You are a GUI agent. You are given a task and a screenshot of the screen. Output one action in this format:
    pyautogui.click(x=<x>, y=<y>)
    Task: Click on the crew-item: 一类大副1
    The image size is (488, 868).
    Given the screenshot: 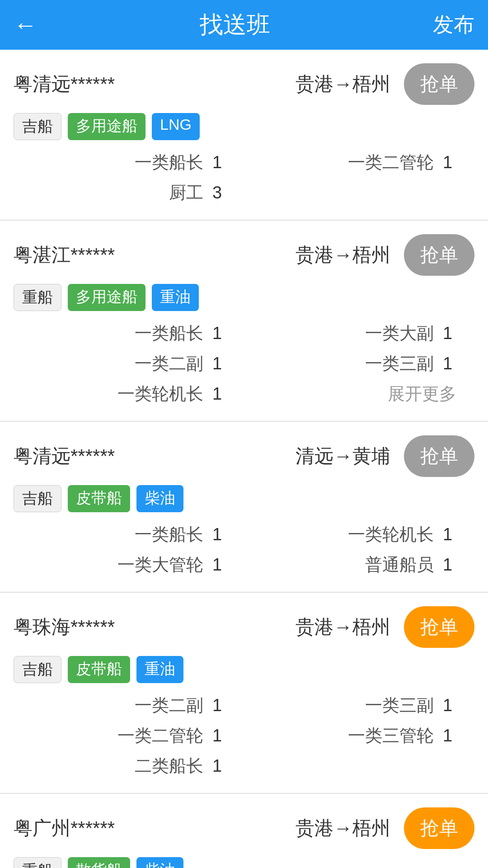 What is the action you would take?
    pyautogui.click(x=359, y=334)
    